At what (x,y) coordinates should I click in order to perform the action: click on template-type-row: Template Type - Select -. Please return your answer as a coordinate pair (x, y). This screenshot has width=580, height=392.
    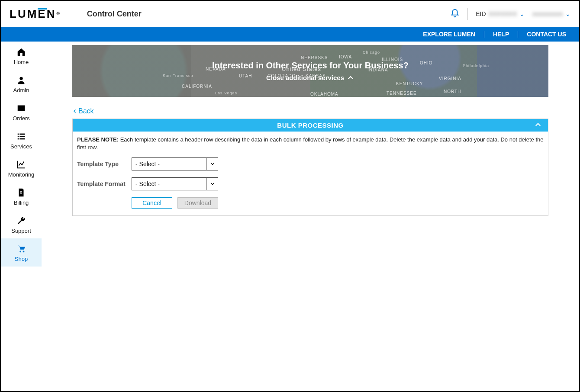
    Looking at the image, I should click on (310, 164).